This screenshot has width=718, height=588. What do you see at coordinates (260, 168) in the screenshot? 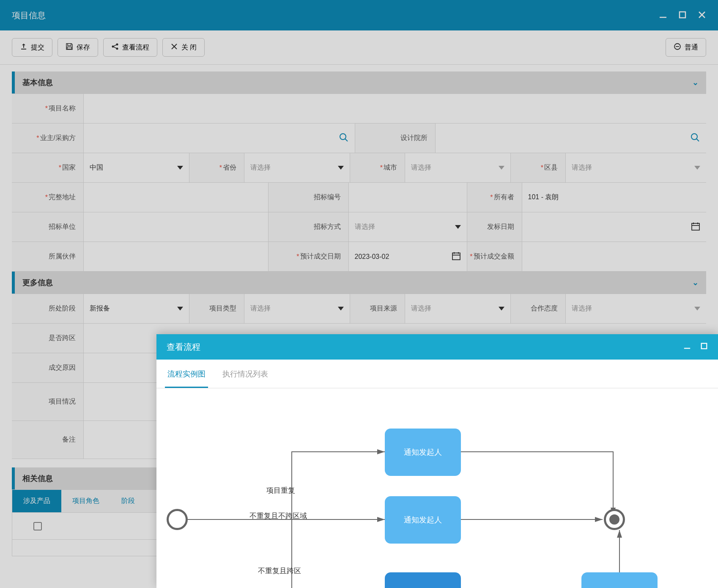
I see `placeholder-province: 请选择` at bounding box center [260, 168].